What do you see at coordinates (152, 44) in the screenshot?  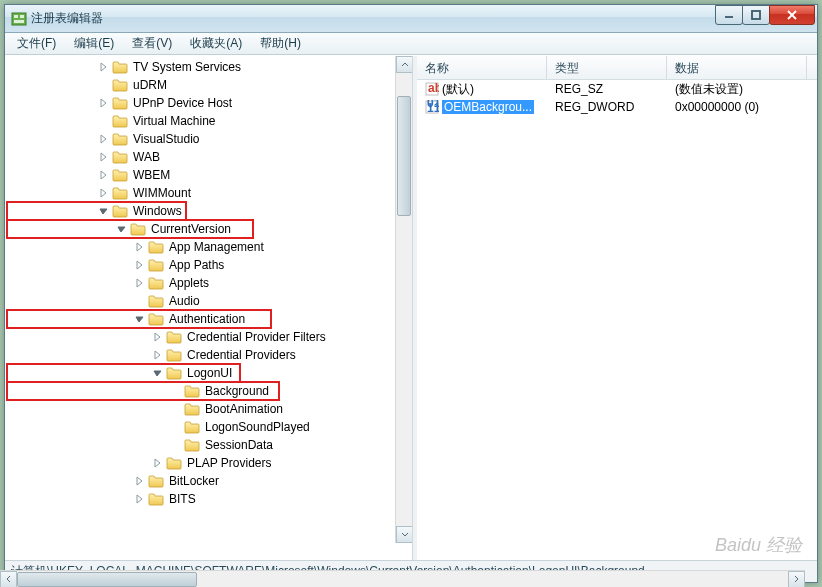 I see `menu-2: 查看(V)` at bounding box center [152, 44].